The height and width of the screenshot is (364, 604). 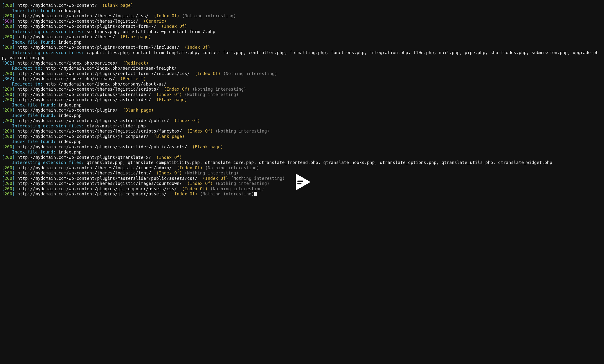 What do you see at coordinates (84, 95) in the screenshot?
I see `scanned-url: http://mydomain.com/wp-content/uploads/m…` at bounding box center [84, 95].